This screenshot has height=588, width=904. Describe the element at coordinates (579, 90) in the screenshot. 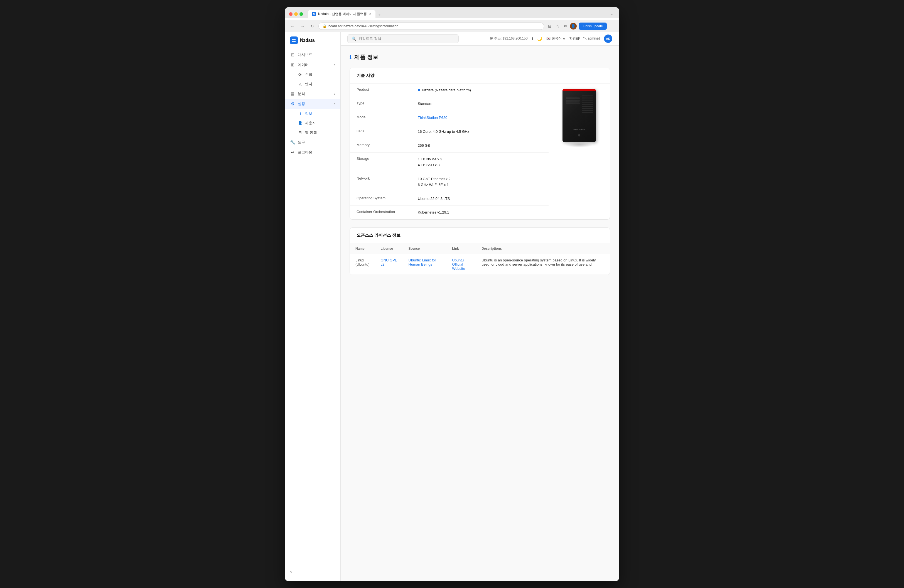

I see `pc-top-stripe` at that location.